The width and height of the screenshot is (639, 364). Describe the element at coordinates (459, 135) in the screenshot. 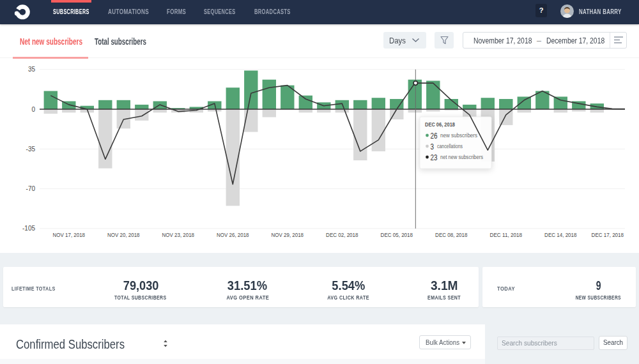

I see `svg-text: new subscribers` at that location.